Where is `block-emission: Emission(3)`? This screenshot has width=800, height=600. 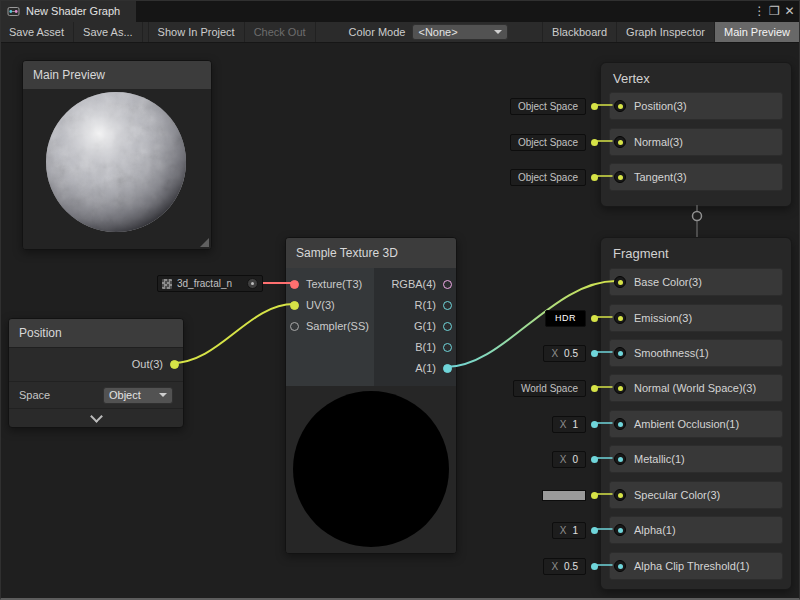 block-emission: Emission(3) is located at coordinates (696, 318).